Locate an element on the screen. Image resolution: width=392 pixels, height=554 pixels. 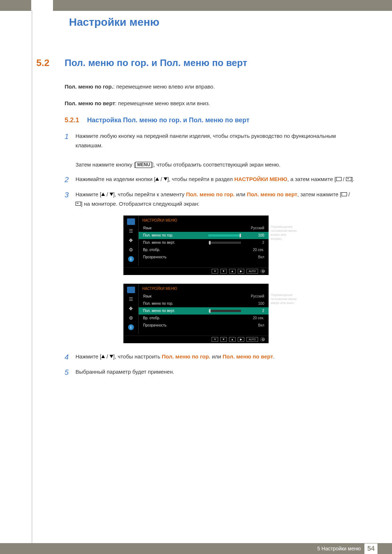
monitor-icon is located at coordinates (131, 222).